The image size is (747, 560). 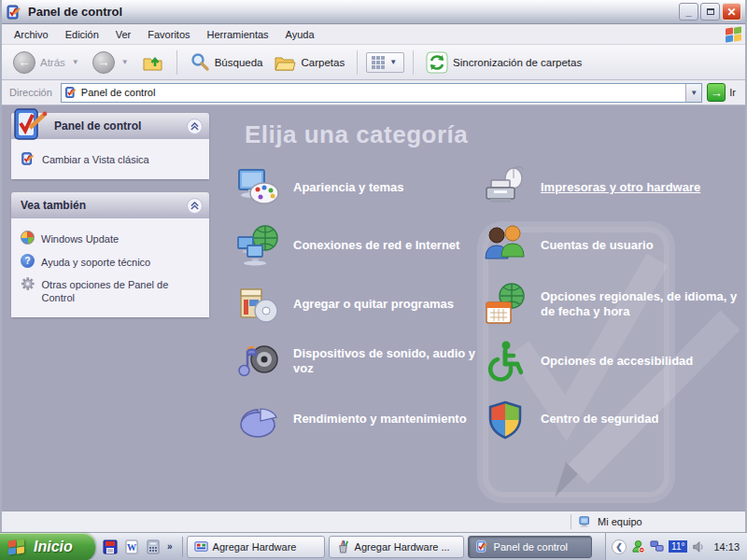 I want to click on folder-sync-button: Sincronización de carpetas, so click(x=504, y=63).